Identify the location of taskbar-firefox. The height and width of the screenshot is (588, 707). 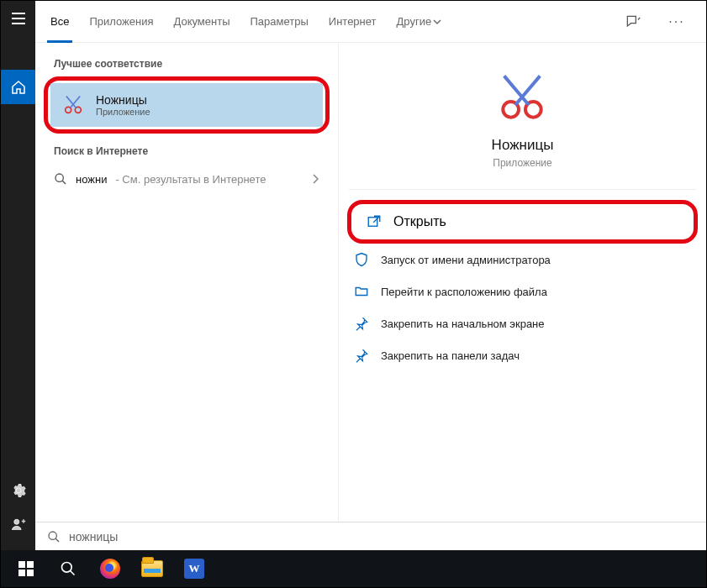
(110, 569).